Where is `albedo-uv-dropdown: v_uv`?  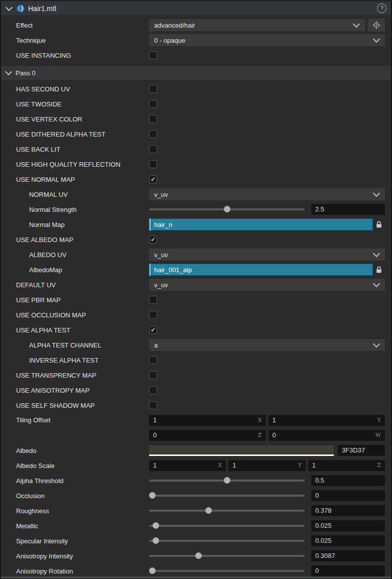 albedo-uv-dropdown: v_uv is located at coordinates (267, 255).